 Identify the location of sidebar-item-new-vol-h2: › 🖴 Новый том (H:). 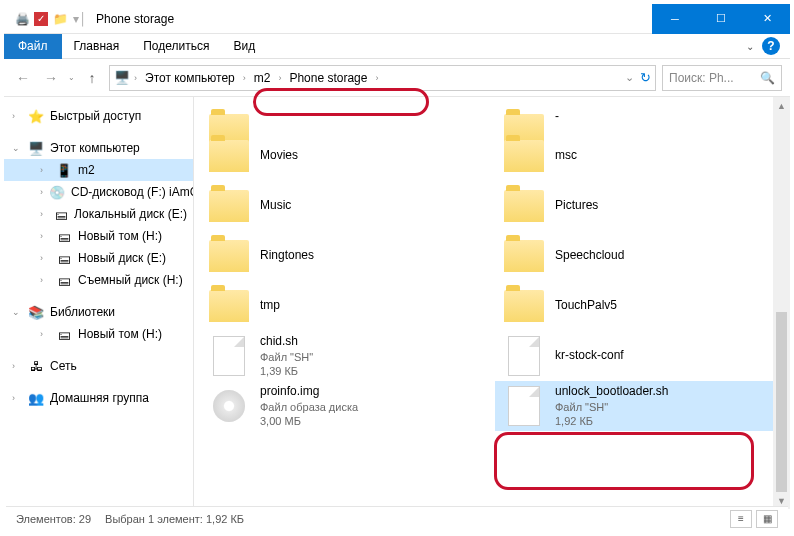
(98, 334).